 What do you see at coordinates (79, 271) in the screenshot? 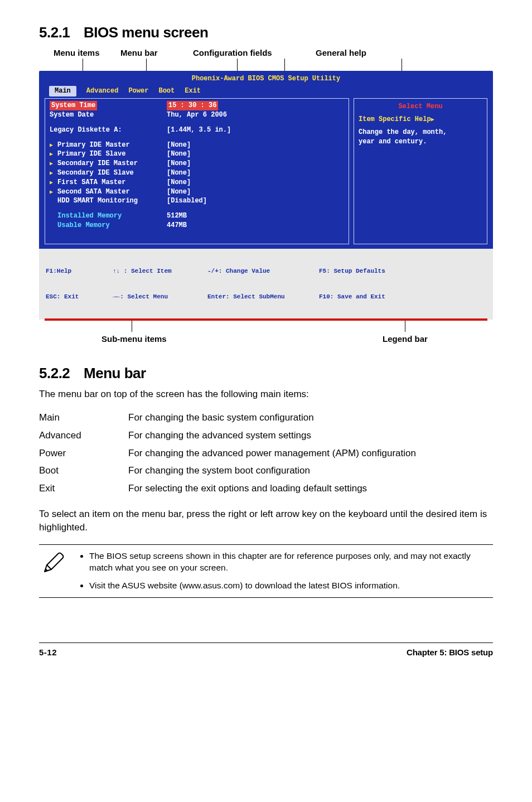
I see `bios-footer-f1: F1:Help` at bounding box center [79, 271].